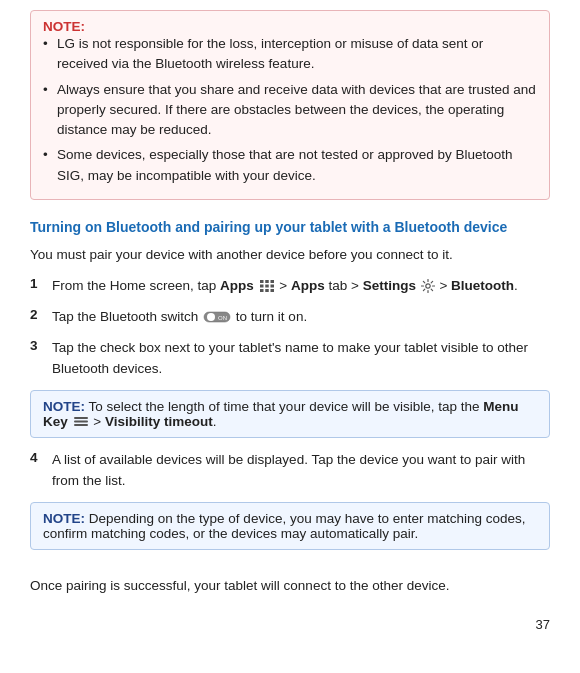  Describe the element at coordinates (290, 286) in the screenshot. I see `step-1: 1 From the Home screen, tap Apps > Apps …` at that location.